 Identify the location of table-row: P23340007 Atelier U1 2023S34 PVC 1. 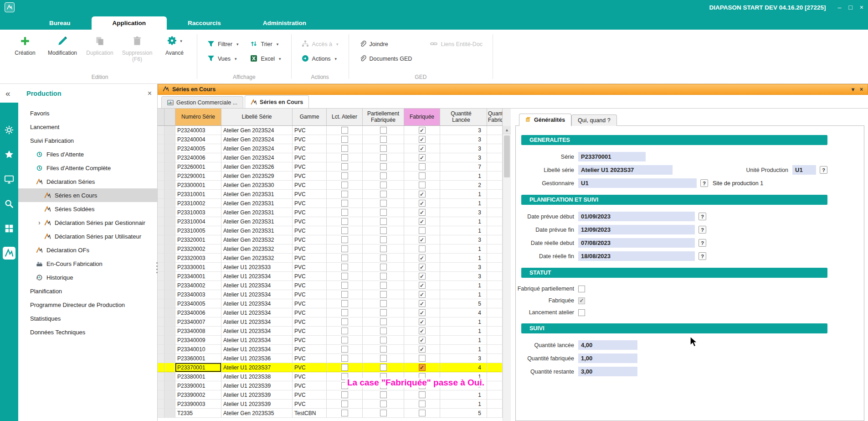
(334, 322).